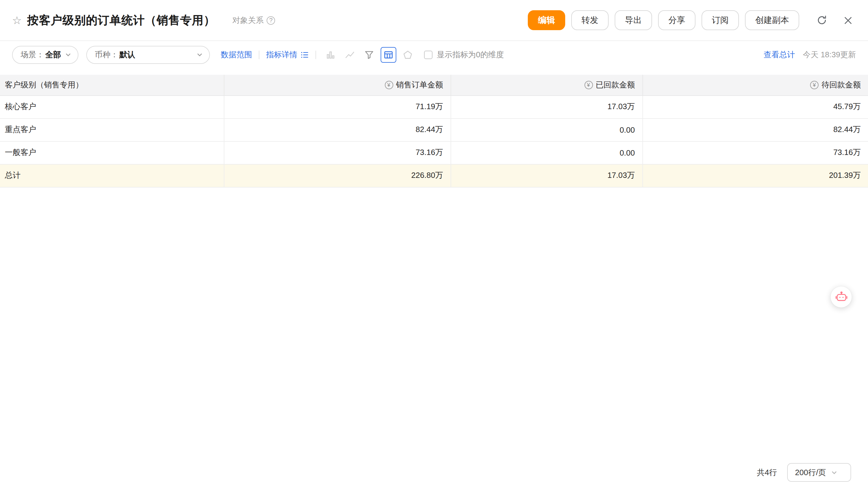 Image resolution: width=868 pixels, height=489 pixels. I want to click on show-zero-dimension-label: 显示指标为0的维度, so click(470, 55).